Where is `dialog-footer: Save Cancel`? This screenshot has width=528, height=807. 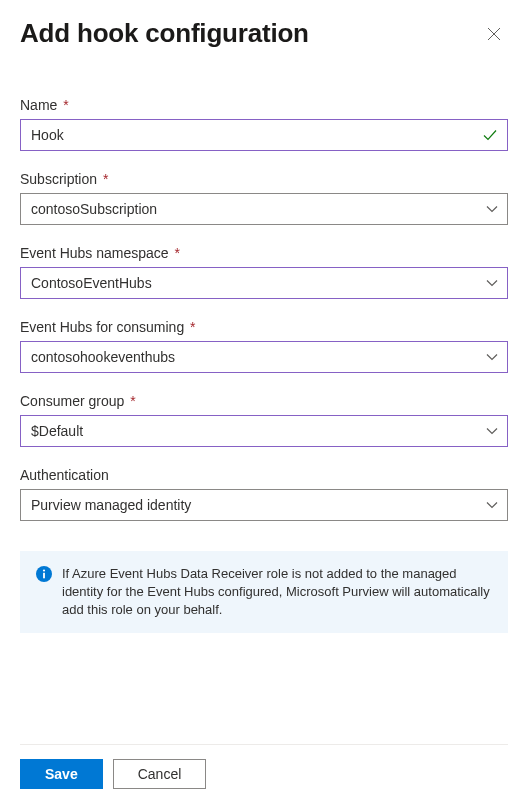 dialog-footer: Save Cancel is located at coordinates (264, 766).